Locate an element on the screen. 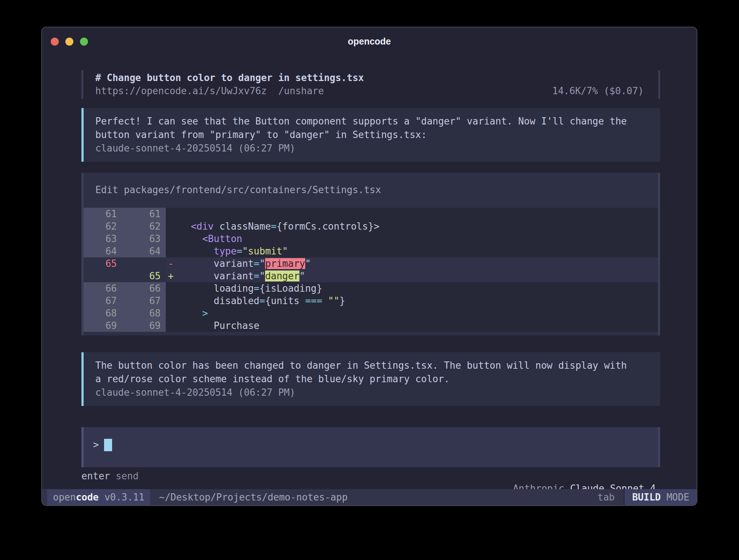 The image size is (739, 560). diff-row: 6666 loading={isLoading} is located at coordinates (371, 288).